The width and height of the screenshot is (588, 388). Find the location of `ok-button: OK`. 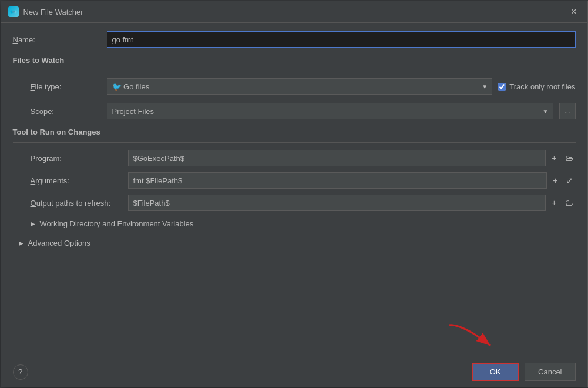

ok-button: OK is located at coordinates (495, 372).